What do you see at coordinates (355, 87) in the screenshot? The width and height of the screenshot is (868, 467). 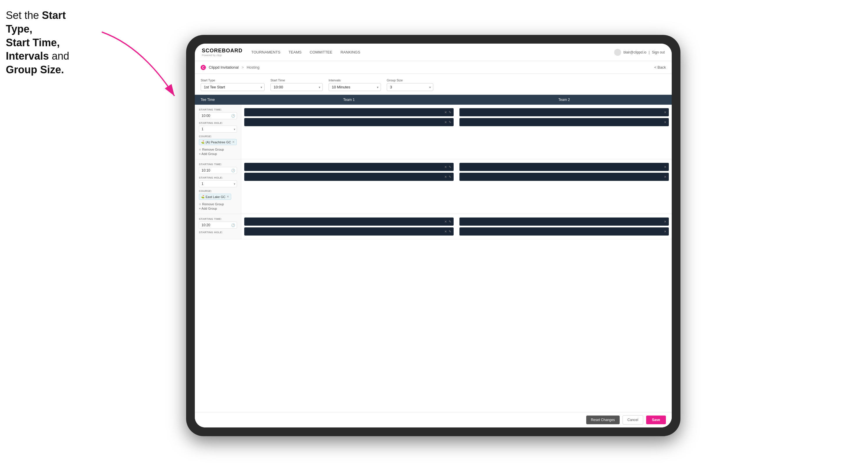 I see `intervals-select-wrapper: 10 Minutes 8 Minutes 12 Minutes` at bounding box center [355, 87].